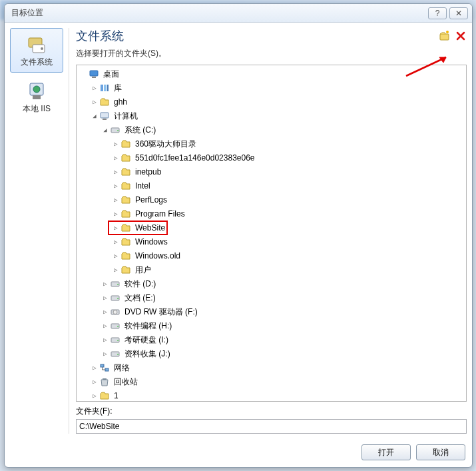 The height and width of the screenshot is (471, 476). I want to click on tree-node-label: 软件编程 (H:), so click(148, 326).